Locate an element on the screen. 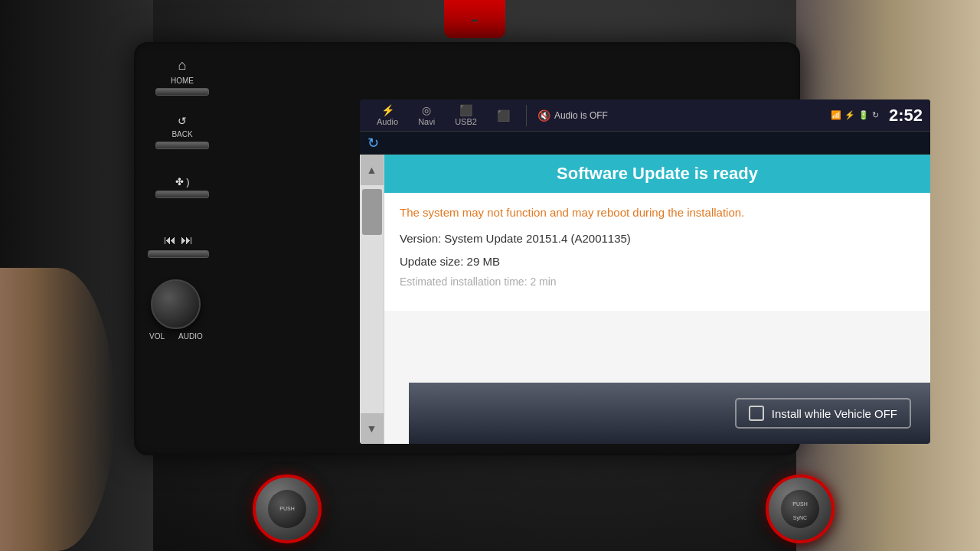 This screenshot has width=980, height=551. right-knob-inner: PUSHSyNC is located at coordinates (800, 509).